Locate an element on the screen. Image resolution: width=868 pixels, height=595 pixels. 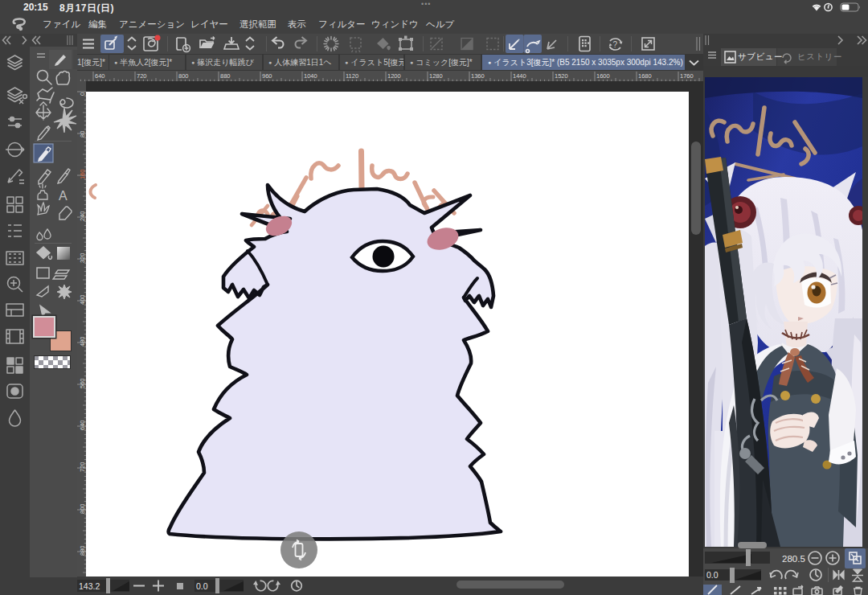
svg-text: 0 is located at coordinates (82, 94).